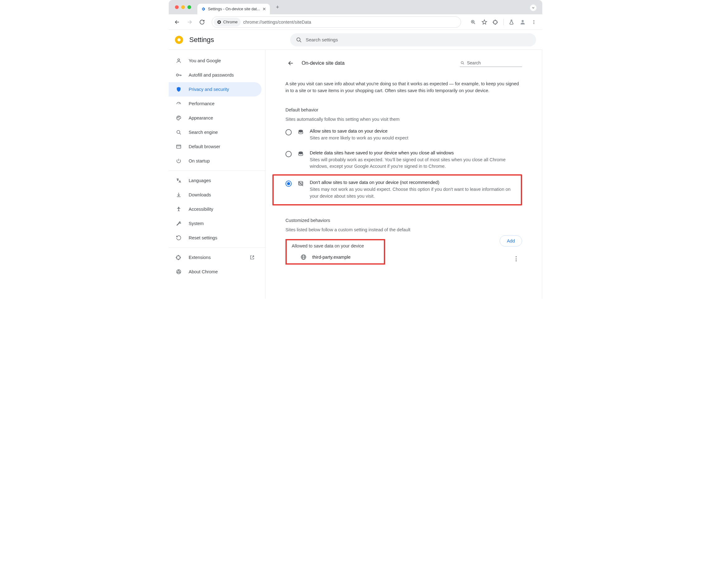 This screenshot has width=711, height=588. Describe the element at coordinates (473, 22) in the screenshot. I see `zoom-button` at that location.